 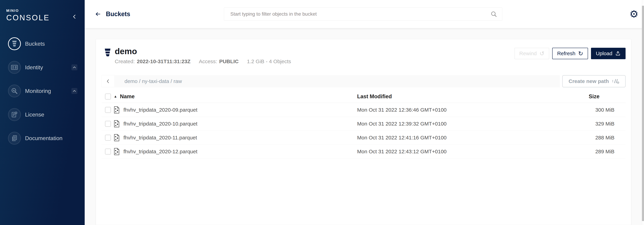 What do you see at coordinates (364, 124) in the screenshot?
I see `table-row: fhvhv_tripdata_2020-10.parquet Mon Oct 3…` at bounding box center [364, 124].